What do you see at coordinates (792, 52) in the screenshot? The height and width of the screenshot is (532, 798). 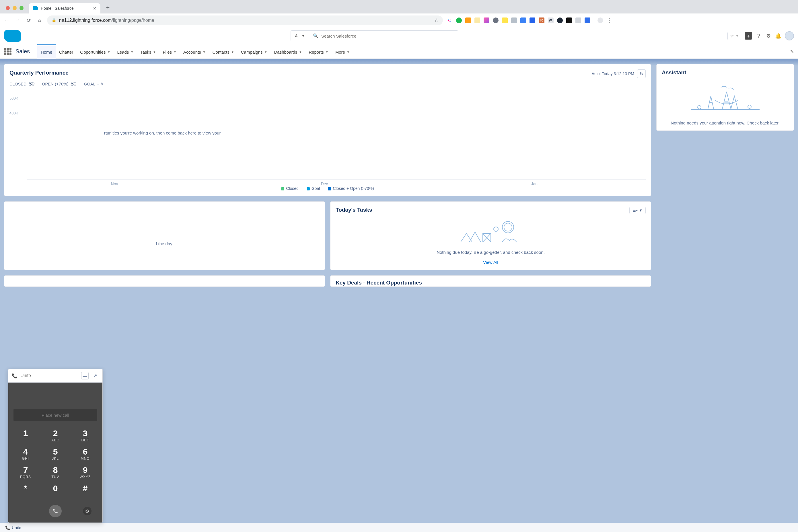 I see `edit-nav-icon: ✎` at bounding box center [792, 52].